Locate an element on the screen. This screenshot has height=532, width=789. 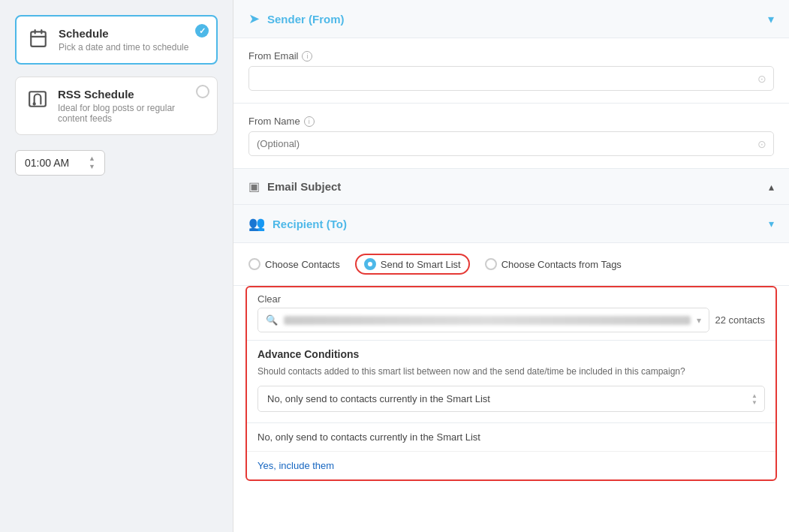
sender-icon: ➤ is located at coordinates (254, 19).